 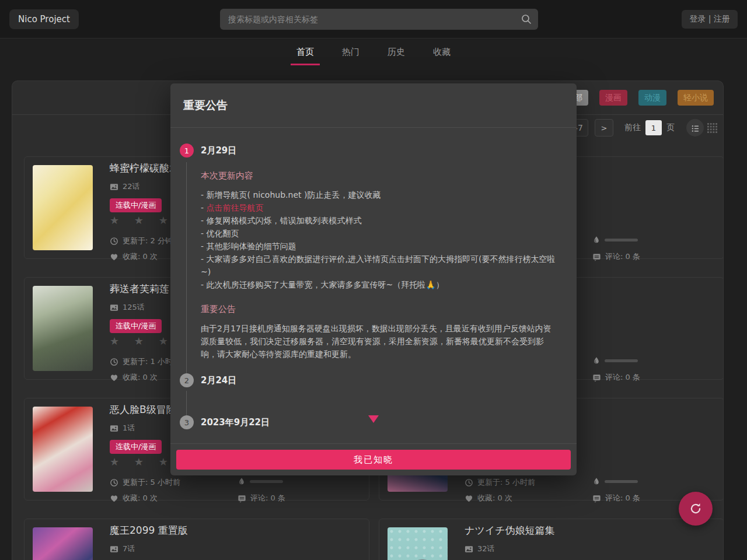 I want to click on manga-title: 葬送者芙莉莲, so click(x=139, y=289).